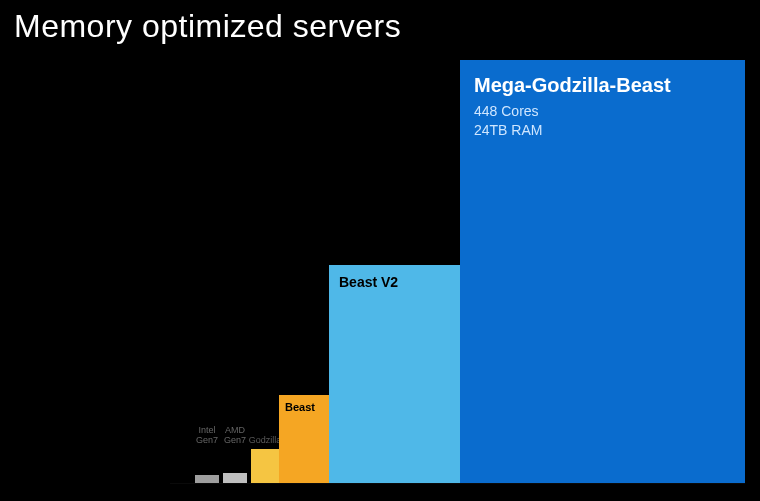 This screenshot has height=501, width=760. I want to click on mgb-cores: 448 Cores, so click(506, 111).